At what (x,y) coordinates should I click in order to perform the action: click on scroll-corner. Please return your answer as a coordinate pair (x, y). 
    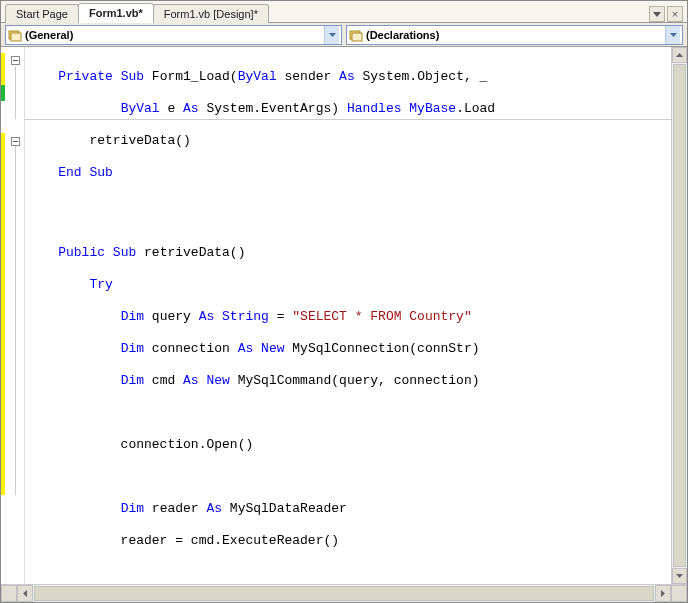
    Looking at the image, I should click on (679, 594).